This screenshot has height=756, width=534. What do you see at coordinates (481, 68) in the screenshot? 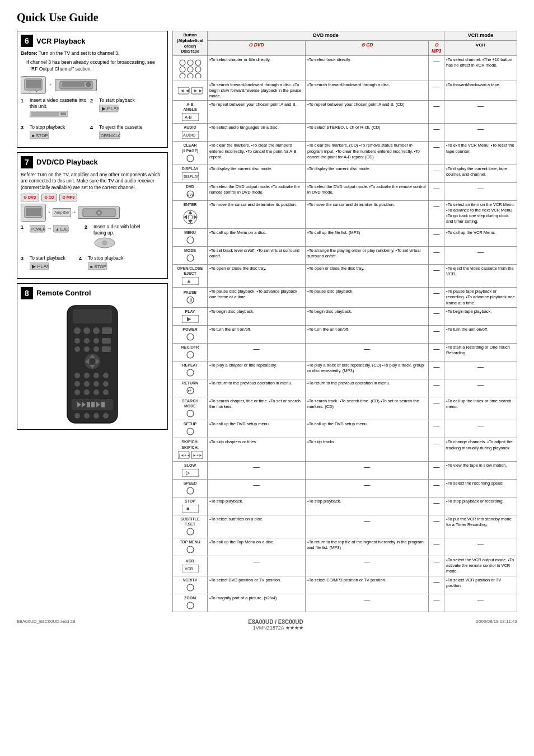
I see `vcr-cell: •To select channel. •The +10 button has …` at bounding box center [481, 68].